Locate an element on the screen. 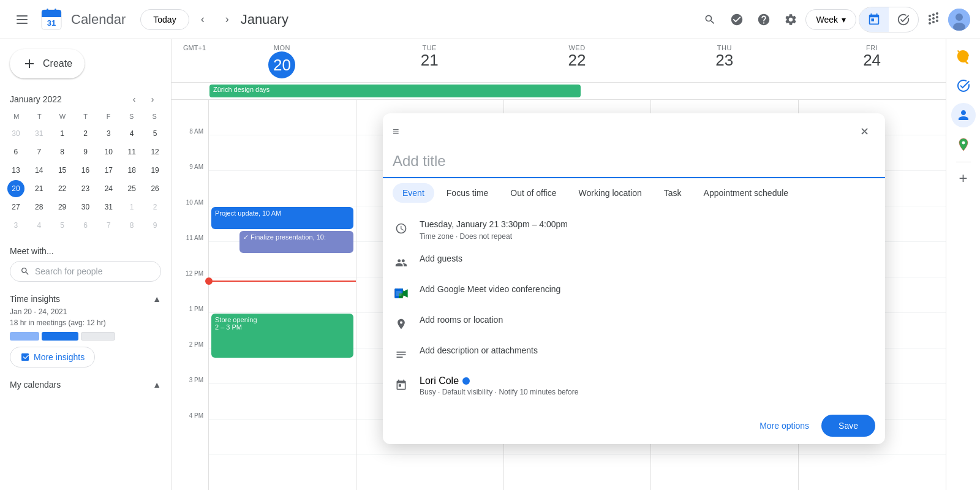  tab-appointment-schedule: Appointment schedule is located at coordinates (746, 193).